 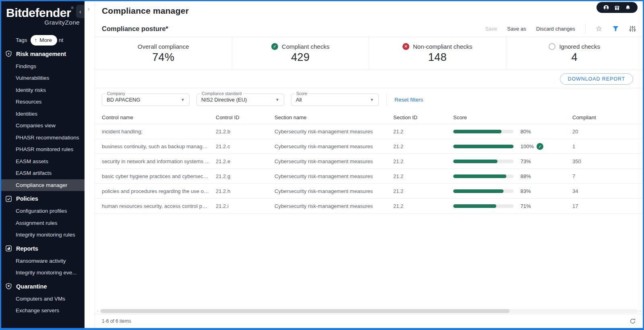 I want to click on column-header-compliant: Compliant, so click(x=604, y=118).